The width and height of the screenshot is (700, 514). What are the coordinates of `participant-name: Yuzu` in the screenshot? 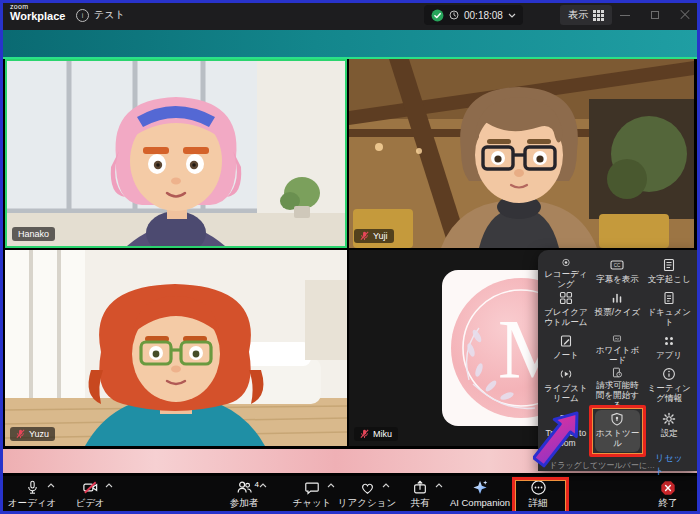 It's located at (39, 434).